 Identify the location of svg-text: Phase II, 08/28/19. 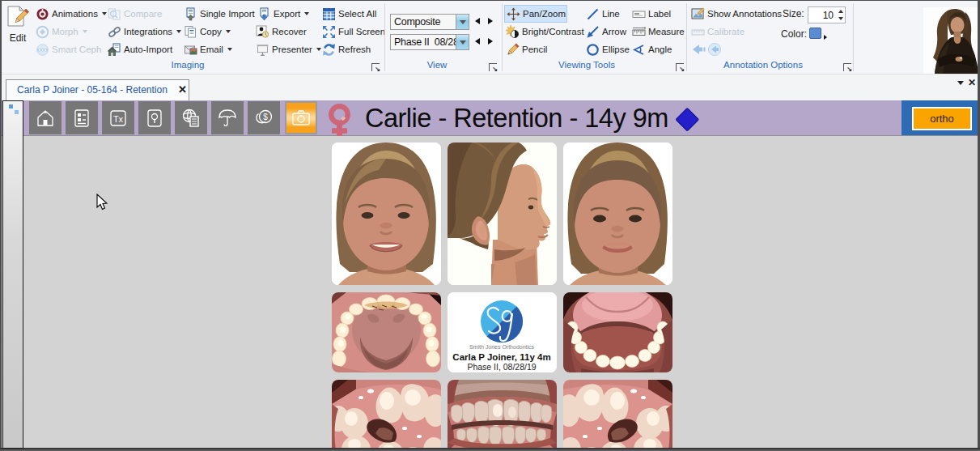
(502, 367).